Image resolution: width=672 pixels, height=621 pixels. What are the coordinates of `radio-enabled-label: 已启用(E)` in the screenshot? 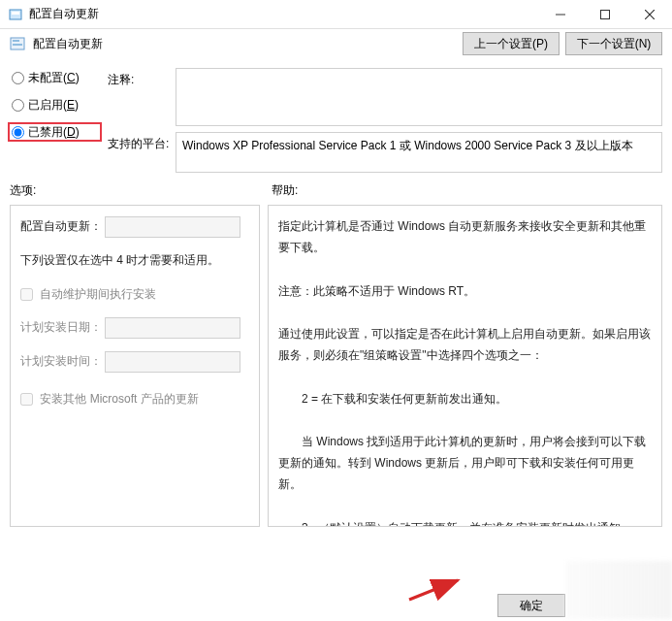 It's located at (53, 105).